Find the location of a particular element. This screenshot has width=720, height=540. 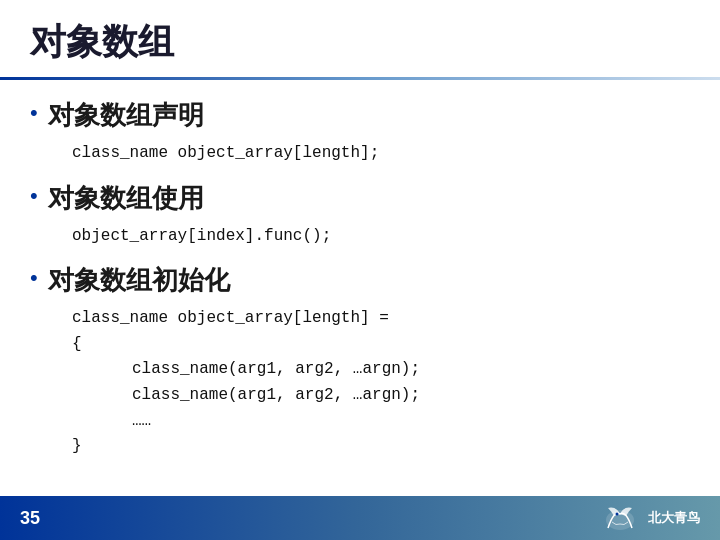

code-line-3-0: class_name object_array[length] = is located at coordinates (381, 319).